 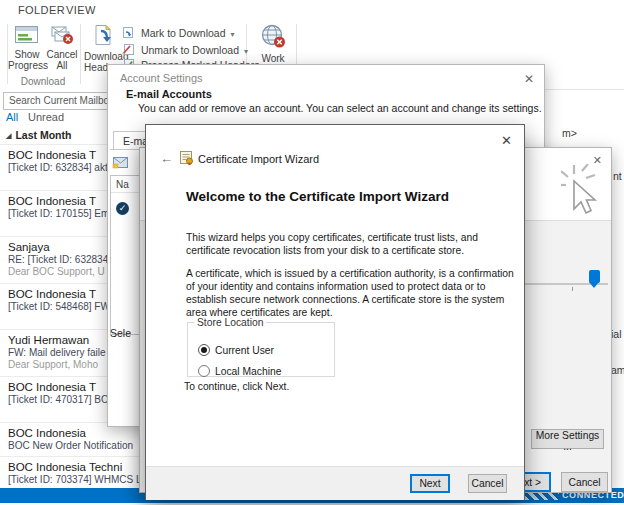 I want to click on store-location-legend: Store Location, so click(x=230, y=322).